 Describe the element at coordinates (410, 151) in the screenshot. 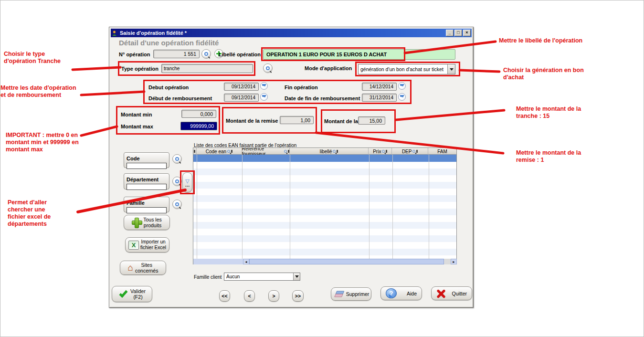

I see `grid-header-dep: DEP` at that location.